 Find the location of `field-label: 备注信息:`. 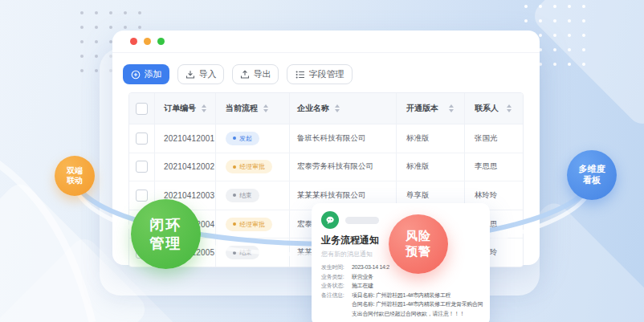

field-label: 备注信息: is located at coordinates (336, 296).